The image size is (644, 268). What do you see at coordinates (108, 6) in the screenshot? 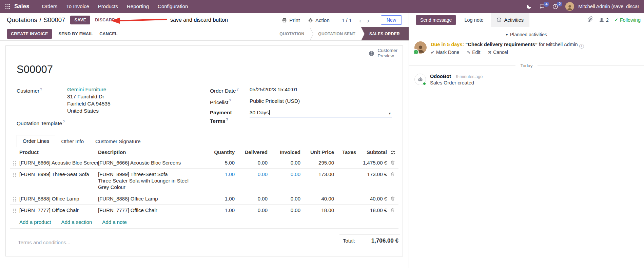
I see `nav-item-products: Products` at bounding box center [108, 6].